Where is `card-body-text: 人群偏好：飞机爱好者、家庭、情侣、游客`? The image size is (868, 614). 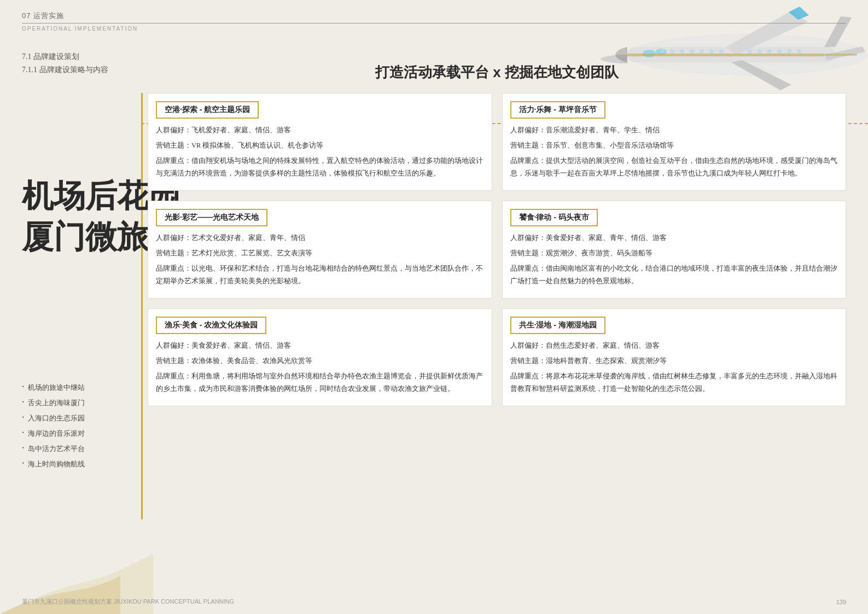
card-body-text: 人群偏好：飞机爱好者、家庭、情侣、游客 is located at coordinates (320, 131).